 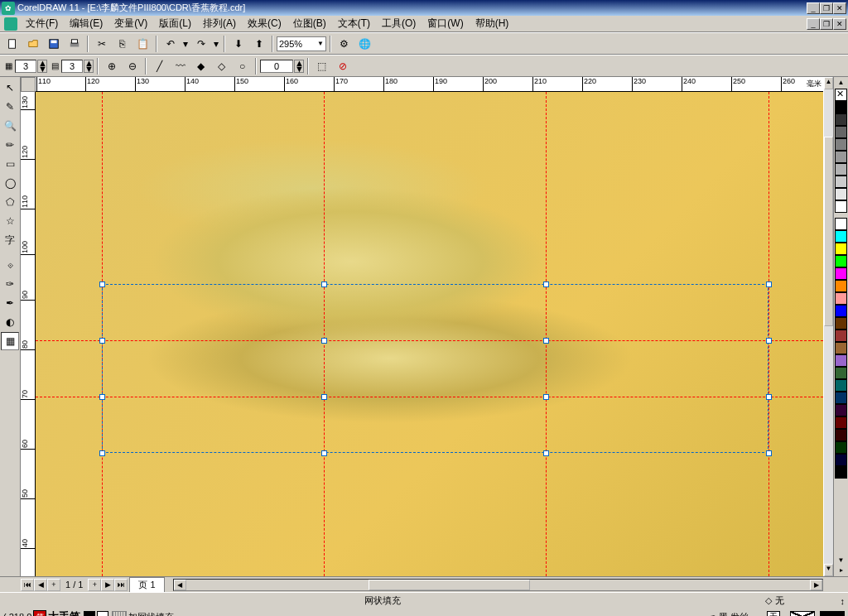 What do you see at coordinates (813, 8) in the screenshot?
I see `minimize-button: _` at bounding box center [813, 8].